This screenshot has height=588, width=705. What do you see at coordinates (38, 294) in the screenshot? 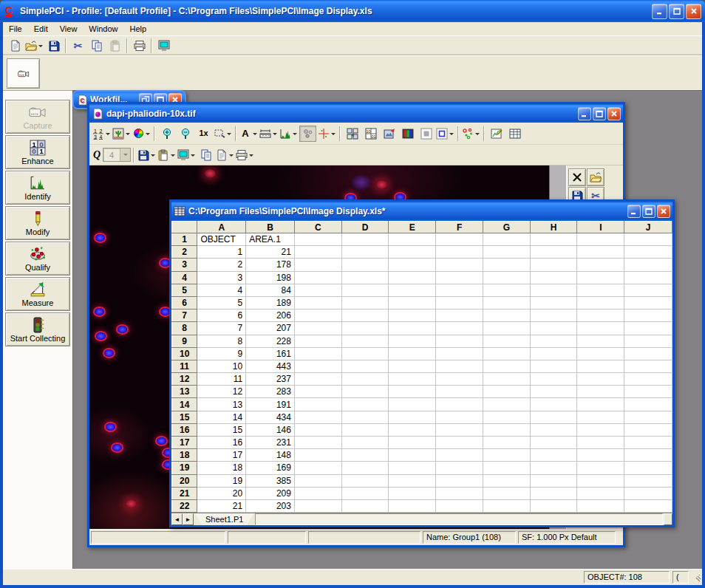
I see `sidebar-item-measure: Measure` at bounding box center [38, 294].